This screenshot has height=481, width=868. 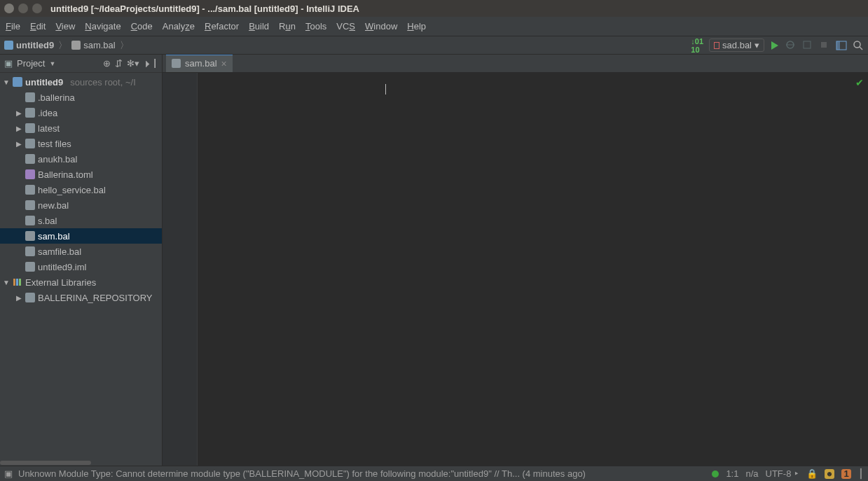 I want to click on tree-item-10: samfile.bal, so click(x=81, y=251).